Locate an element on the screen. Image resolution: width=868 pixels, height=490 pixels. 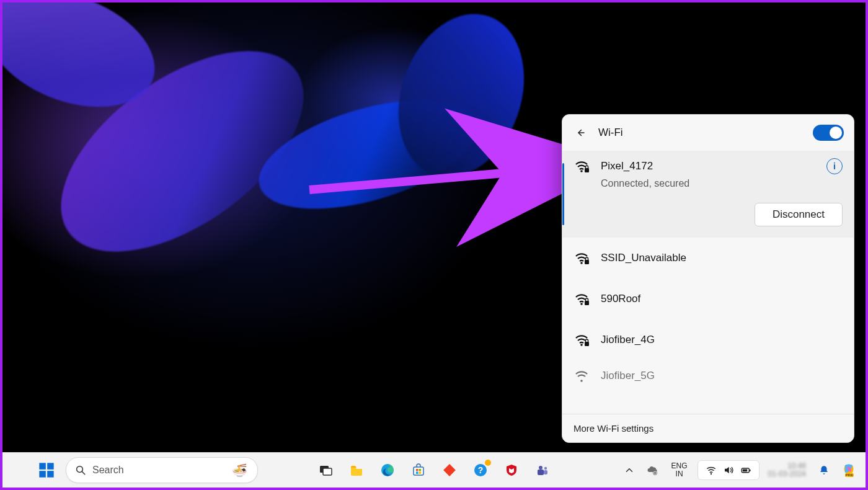
wifi-toggle is located at coordinates (828, 133).